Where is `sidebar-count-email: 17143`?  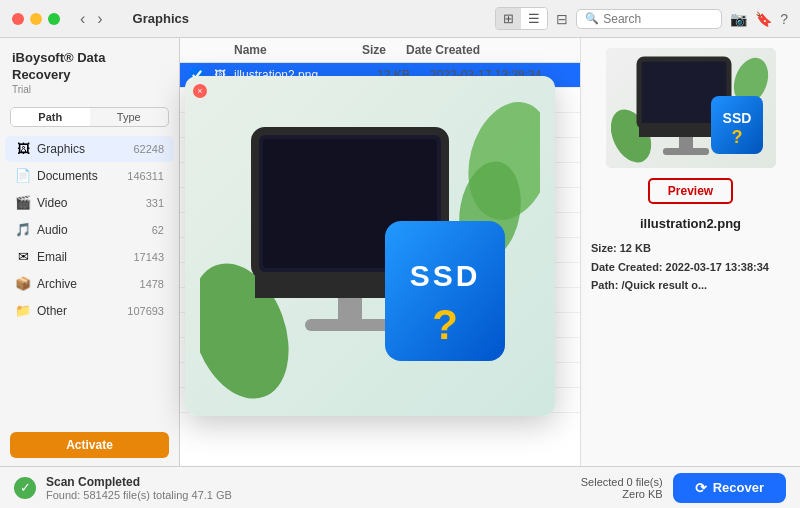 sidebar-count-email: 17143 is located at coordinates (148, 257).